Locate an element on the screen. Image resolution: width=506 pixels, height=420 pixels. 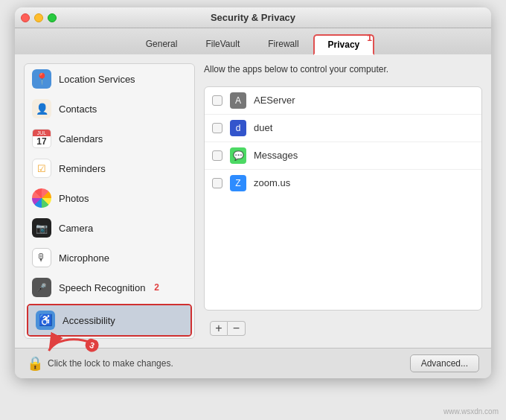
messages-checkbox is located at coordinates (217, 156).